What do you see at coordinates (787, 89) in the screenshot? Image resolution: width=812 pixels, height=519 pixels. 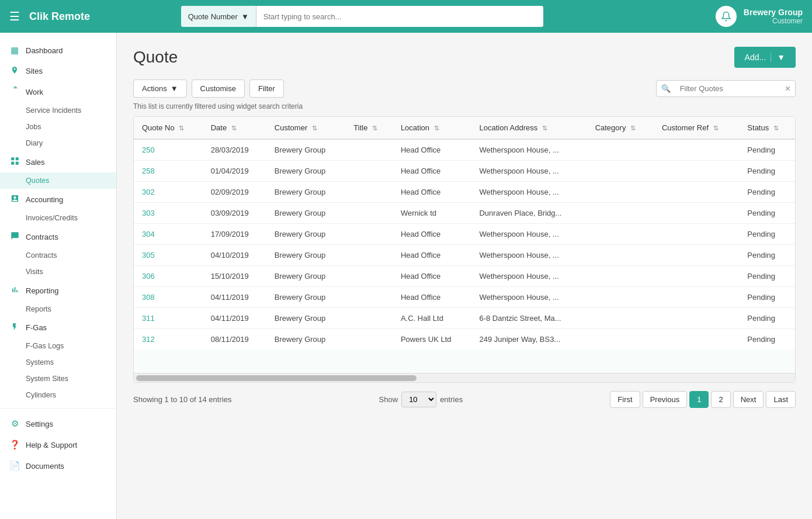 I see `filter-search-clear-icon: ×` at bounding box center [787, 89].